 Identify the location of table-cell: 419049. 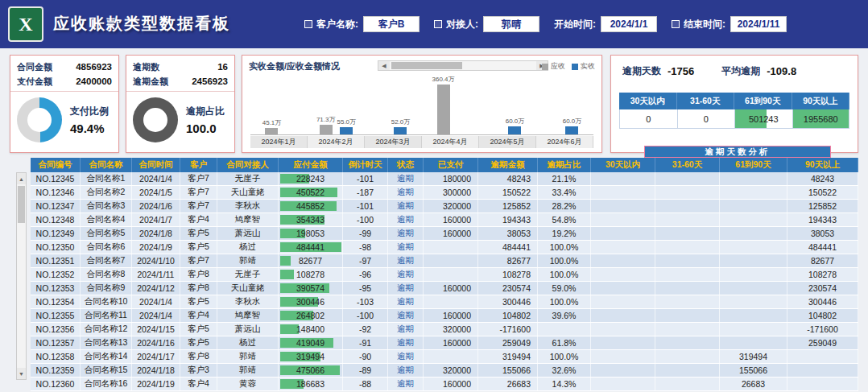
(311, 343).